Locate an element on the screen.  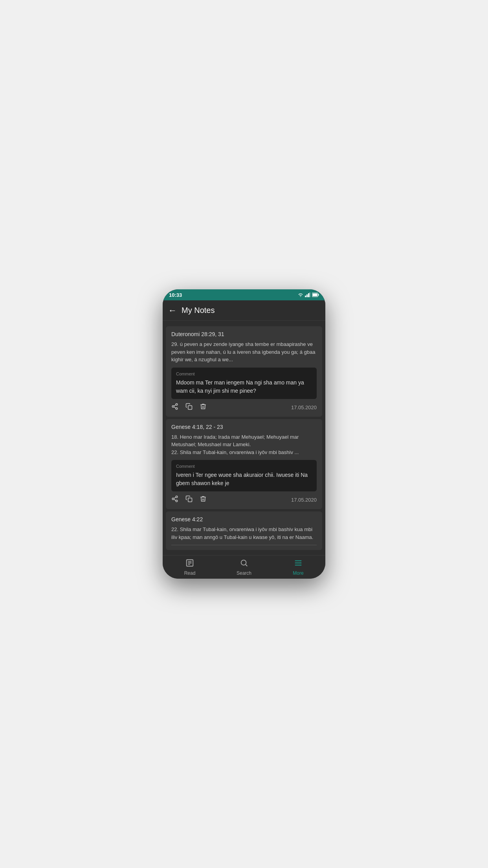
phone-frame: 10:33 ← My Notes is located at coordinates (244, 434).